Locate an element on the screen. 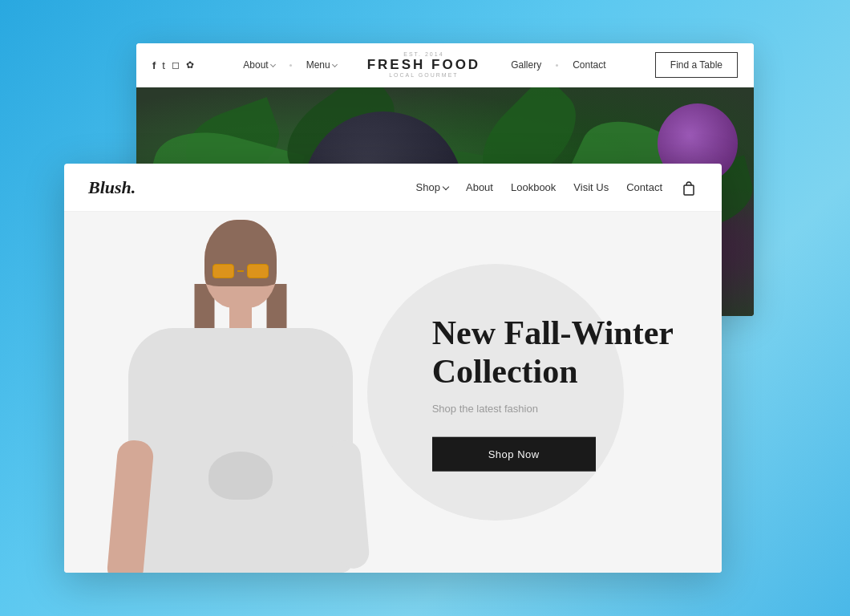 The height and width of the screenshot is (616, 850). fresh-social-links: f t ◻ ✿ is located at coordinates (173, 66).